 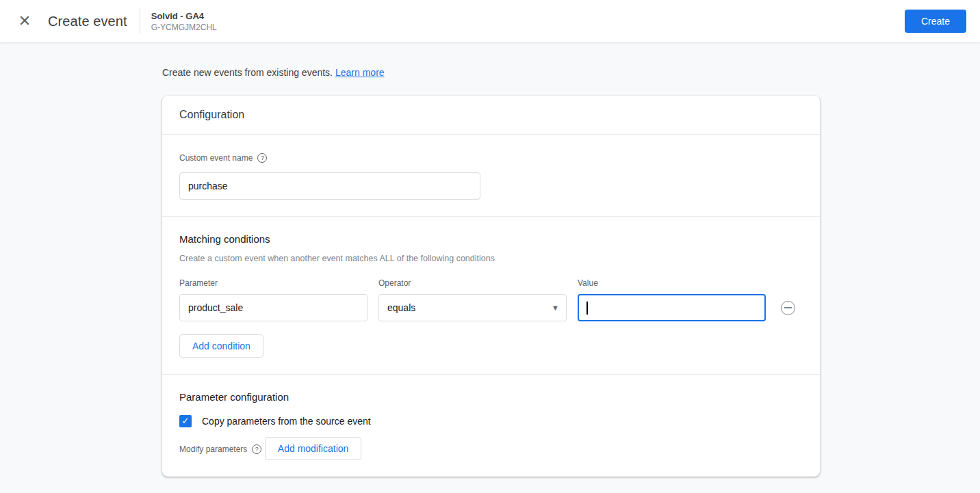 I want to click on dropdown-arrow-icon: ▼, so click(x=556, y=308).